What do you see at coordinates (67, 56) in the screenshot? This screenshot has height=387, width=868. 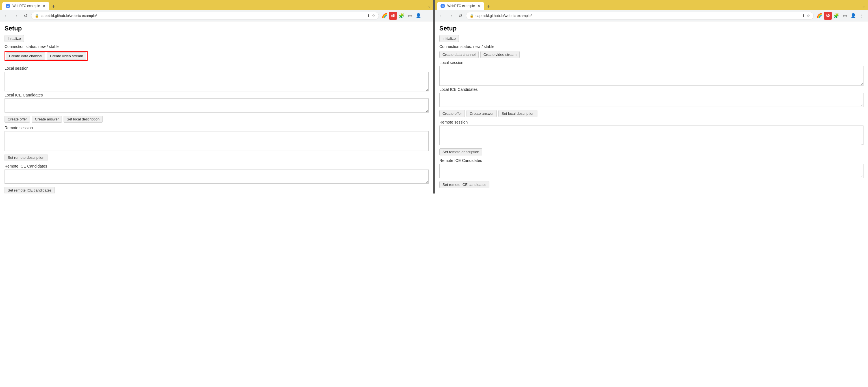 I see `left-create-video-stream-button: Create video stream` at bounding box center [67, 56].